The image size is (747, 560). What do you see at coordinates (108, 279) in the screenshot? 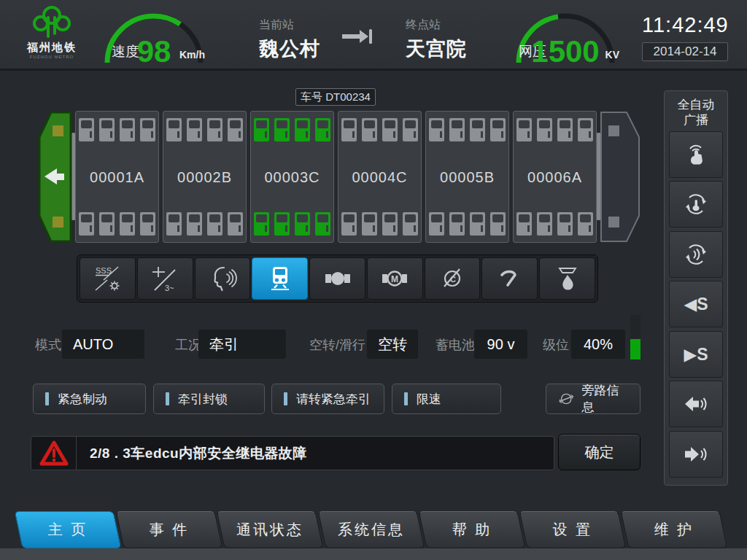
I see `signal-isolate-icon: SSS` at bounding box center [108, 279].